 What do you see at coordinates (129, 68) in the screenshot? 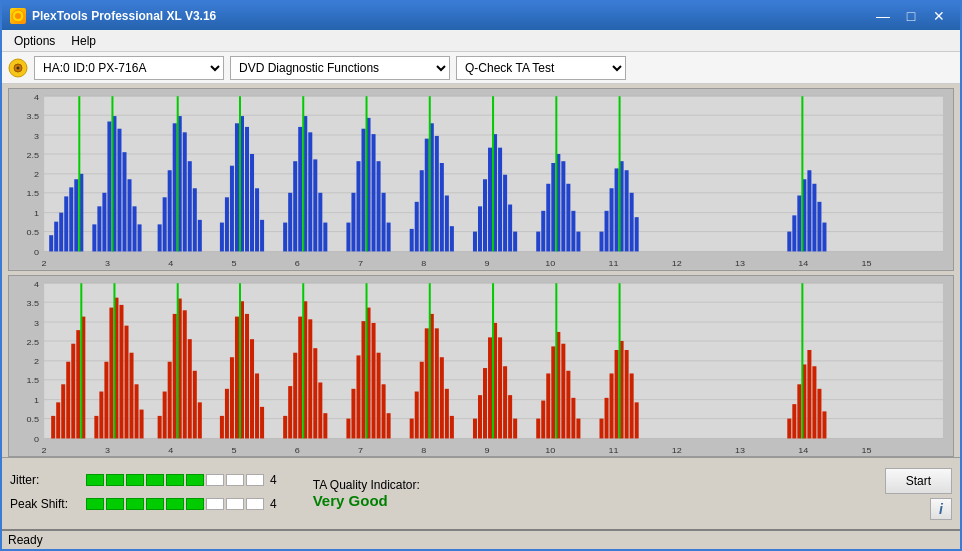
I see `drive-select: HA:0 ID:0 PX-716A` at bounding box center [129, 68].